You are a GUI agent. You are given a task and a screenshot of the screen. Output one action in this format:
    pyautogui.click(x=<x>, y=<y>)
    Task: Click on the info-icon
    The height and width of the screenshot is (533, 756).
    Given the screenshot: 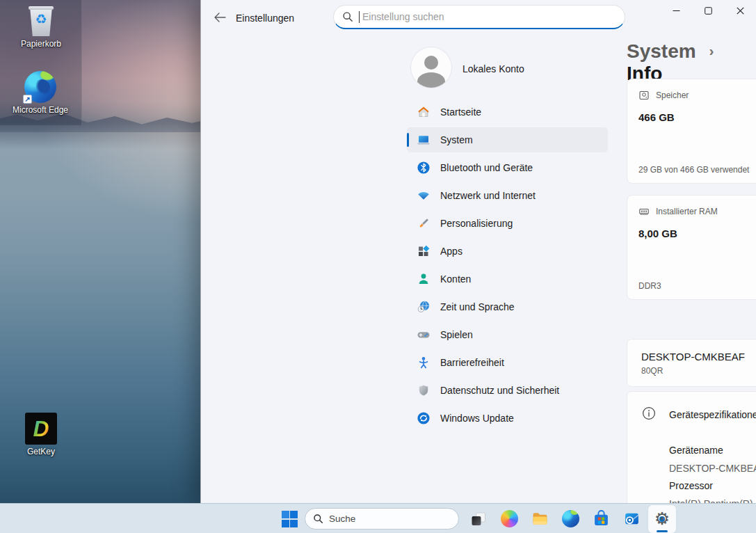 What is the action you would take?
    pyautogui.click(x=649, y=413)
    